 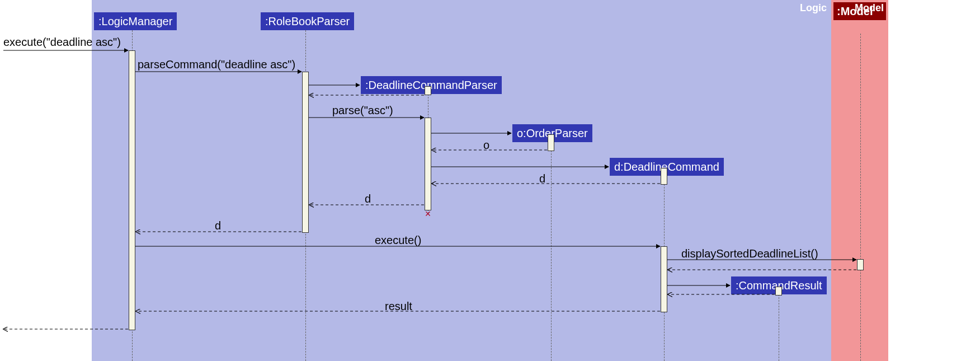 I want to click on msg-return-o: o, so click(x=487, y=146).